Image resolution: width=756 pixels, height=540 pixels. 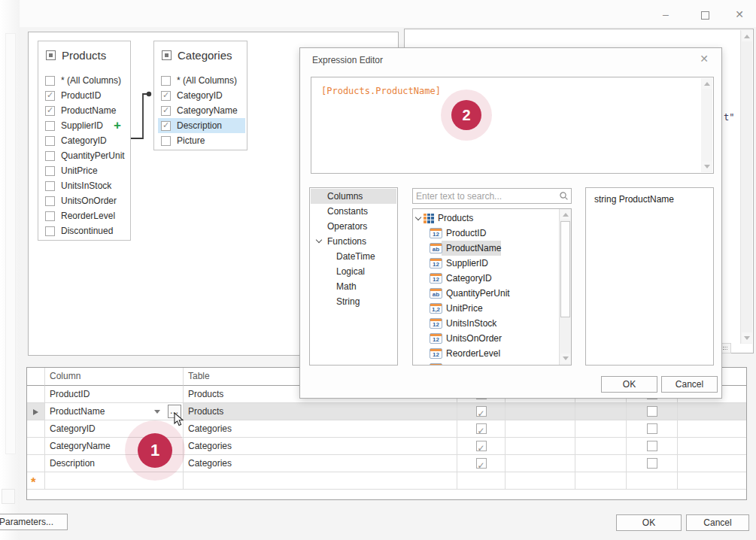 I want to click on dialog-cancel-button: Cancel, so click(x=689, y=384).